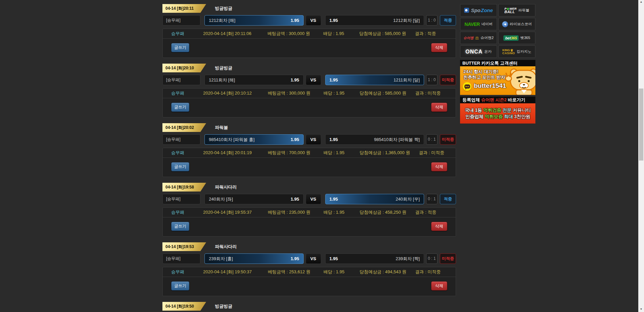  I want to click on bet-row: [승무패] 1212회차 [해] 1.95 VS 1.95 1212회차 [달]…, so click(309, 20).